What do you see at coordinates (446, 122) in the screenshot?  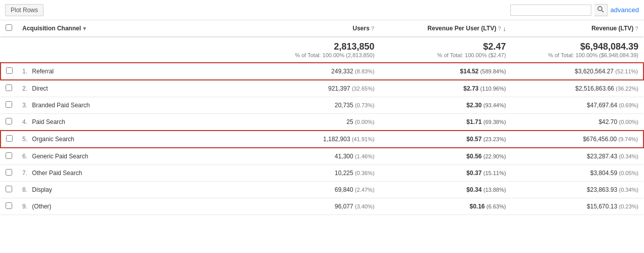 I see `row-rev-per-user: $1.71 (69.38%)` at bounding box center [446, 122].